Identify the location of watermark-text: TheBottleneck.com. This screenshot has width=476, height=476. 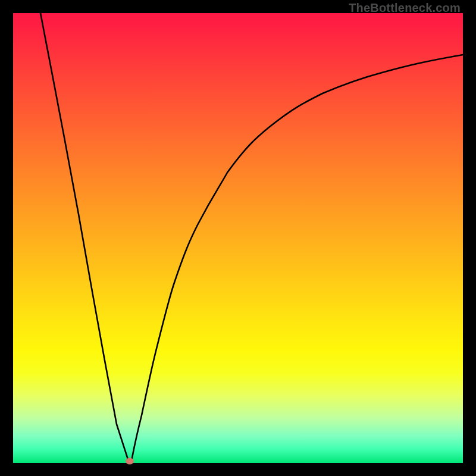
(405, 8).